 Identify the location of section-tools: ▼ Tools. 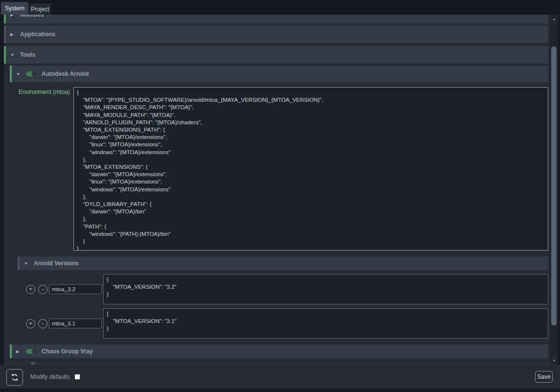
(276, 55).